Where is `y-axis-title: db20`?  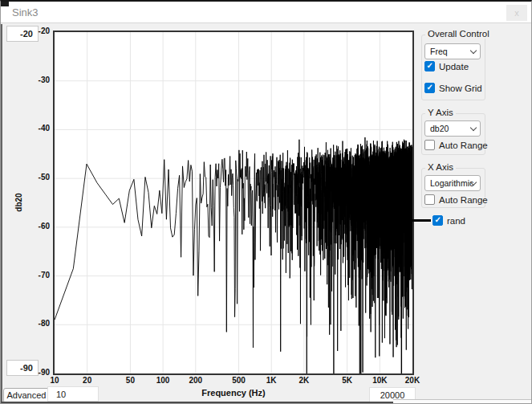 y-axis-title: db20 is located at coordinates (19, 202).